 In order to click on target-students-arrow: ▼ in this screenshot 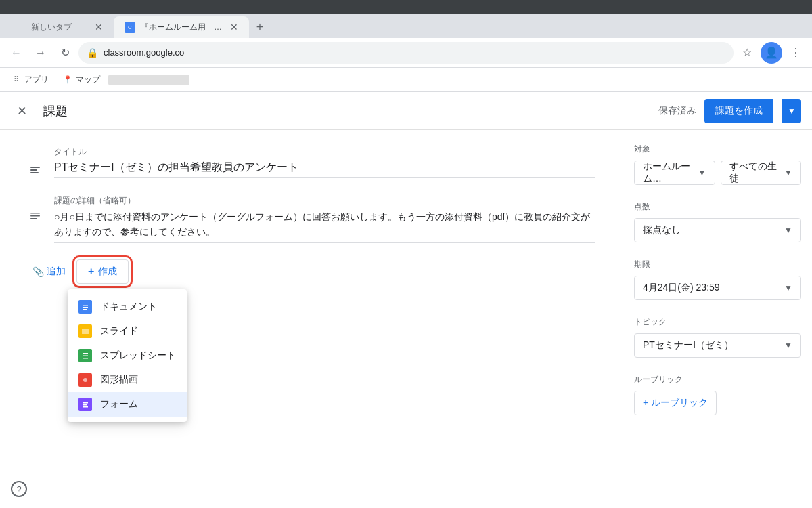, I will do `click(788, 173)`.